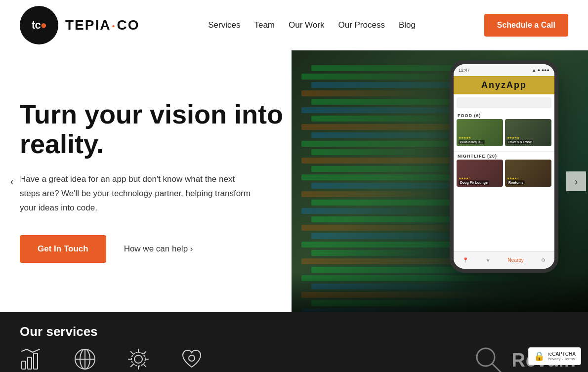 This screenshot has width=588, height=372. I want to click on heart-support-icon, so click(192, 359).